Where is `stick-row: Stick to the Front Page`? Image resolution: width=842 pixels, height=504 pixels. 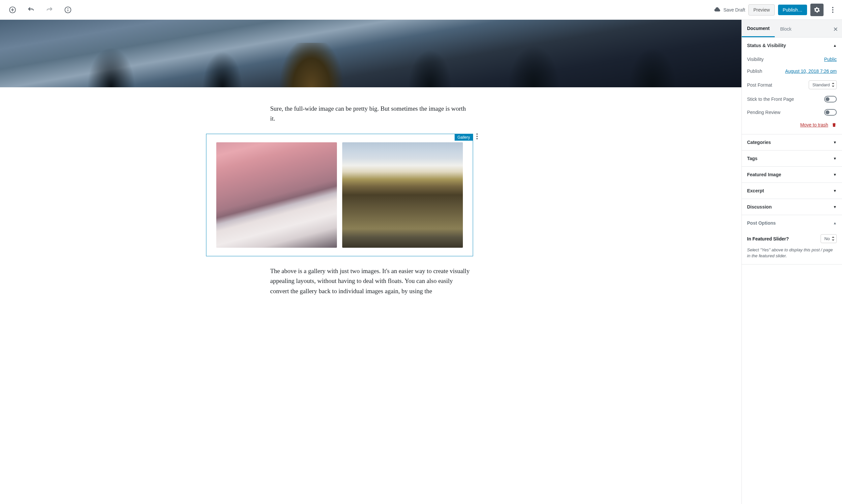
stick-row: Stick to the Front Page is located at coordinates (792, 99).